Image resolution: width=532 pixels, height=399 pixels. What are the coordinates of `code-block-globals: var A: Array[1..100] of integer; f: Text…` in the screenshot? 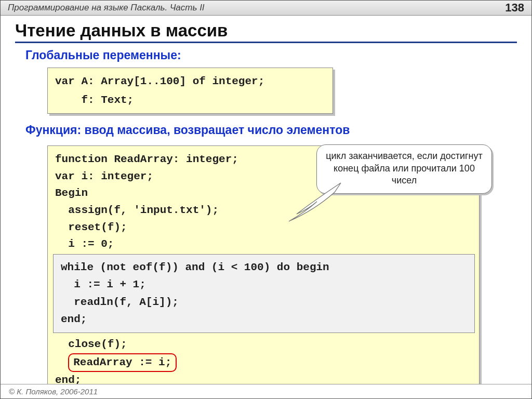 It's located at (190, 90).